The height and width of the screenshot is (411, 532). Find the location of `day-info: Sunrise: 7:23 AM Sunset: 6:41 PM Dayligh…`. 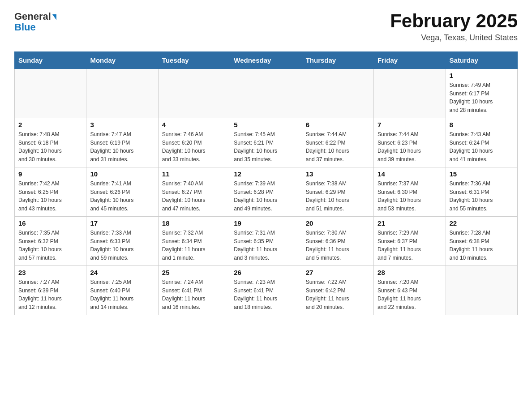

day-info: Sunrise: 7:23 AM Sunset: 6:41 PM Dayligh… is located at coordinates (266, 295).